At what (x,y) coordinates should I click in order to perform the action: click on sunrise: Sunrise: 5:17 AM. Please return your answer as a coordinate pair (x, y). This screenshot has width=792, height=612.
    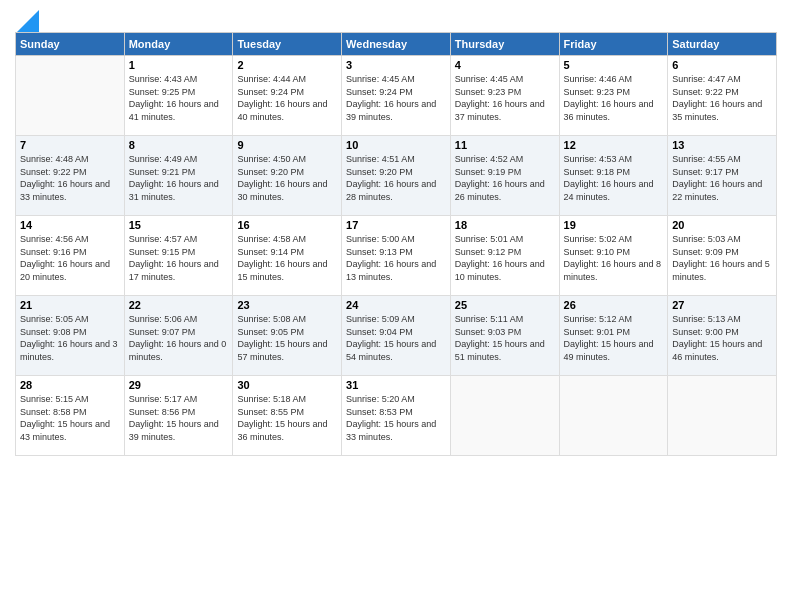
    Looking at the image, I should click on (164, 399).